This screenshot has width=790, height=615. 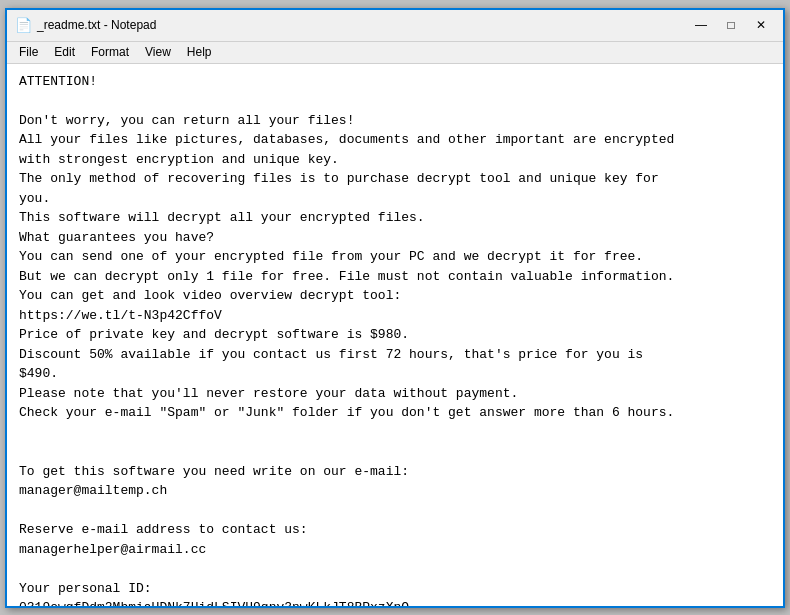 I want to click on menu-view: View, so click(x=158, y=52).